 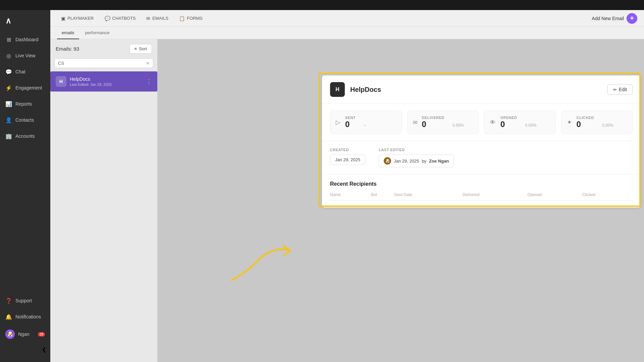 I want to click on email-item-name: HelpDocs, so click(x=106, y=79).